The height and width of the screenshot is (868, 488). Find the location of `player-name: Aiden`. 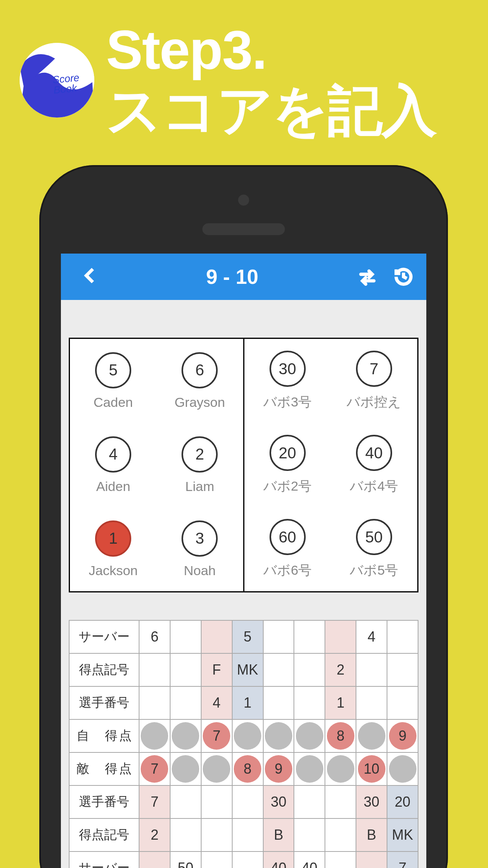

player-name: Aiden is located at coordinates (113, 487).